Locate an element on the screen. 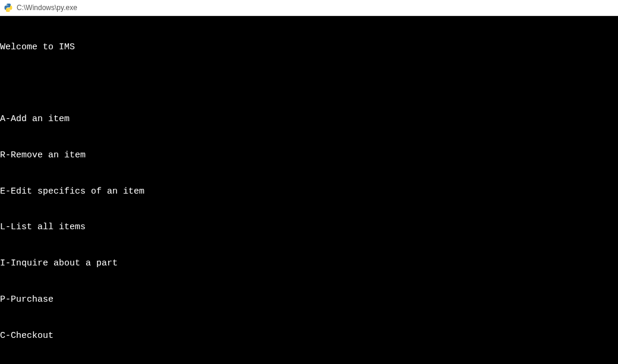 The width and height of the screenshot is (618, 364). python-icon is located at coordinates (8, 8).